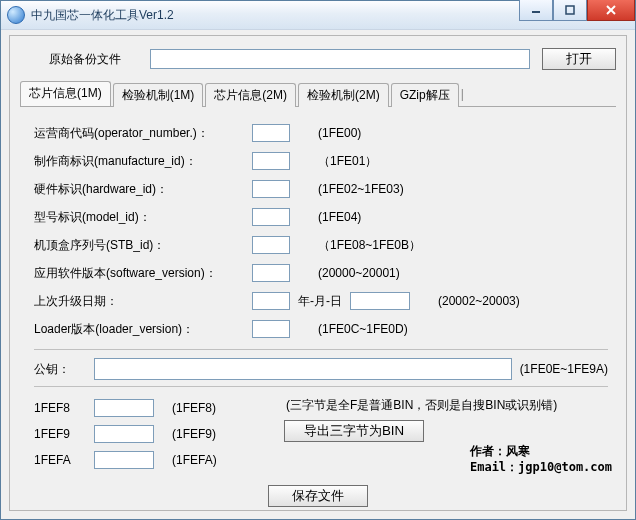 The height and width of the screenshot is (520, 636). What do you see at coordinates (194, 408) in the screenshot?
I see `hint-1fef8: (1FEF8)` at bounding box center [194, 408].